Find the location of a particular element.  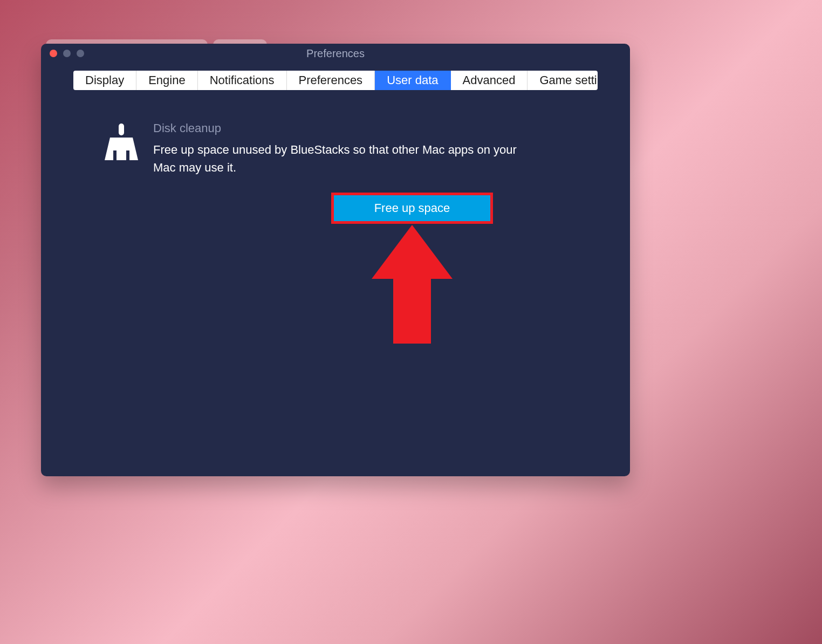

tab-game-settings: Game settings is located at coordinates (563, 80).